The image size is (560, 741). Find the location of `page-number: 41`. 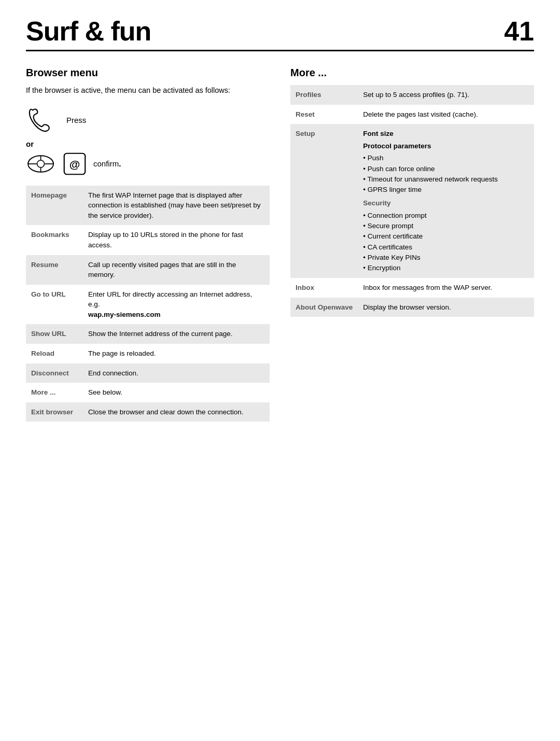

page-number: 41 is located at coordinates (519, 31).